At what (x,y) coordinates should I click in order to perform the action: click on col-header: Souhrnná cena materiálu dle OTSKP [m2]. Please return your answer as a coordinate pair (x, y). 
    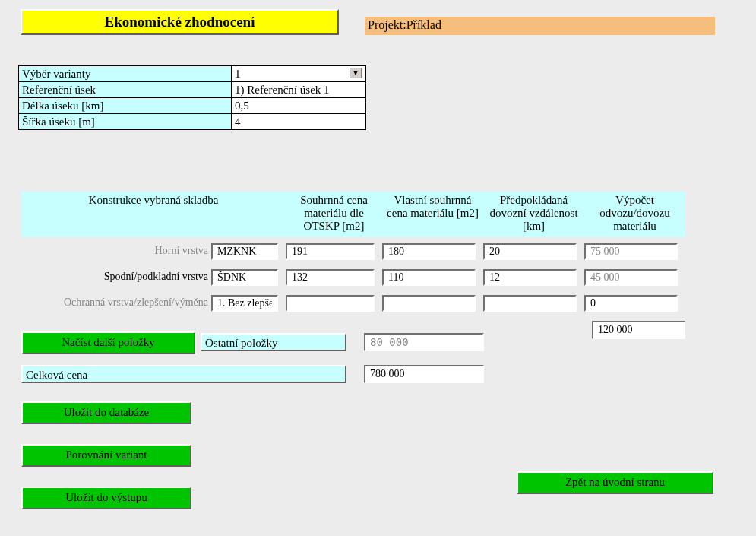
    Looking at the image, I should click on (334, 214).